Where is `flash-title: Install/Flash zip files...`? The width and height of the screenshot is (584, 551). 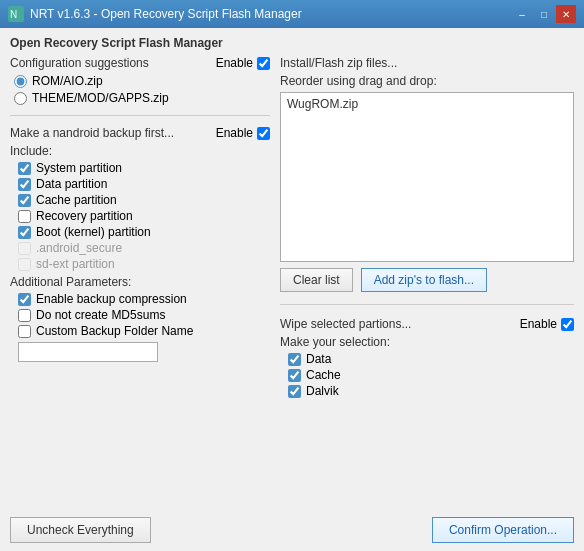
flash-title: Install/Flash zip files... is located at coordinates (427, 63).